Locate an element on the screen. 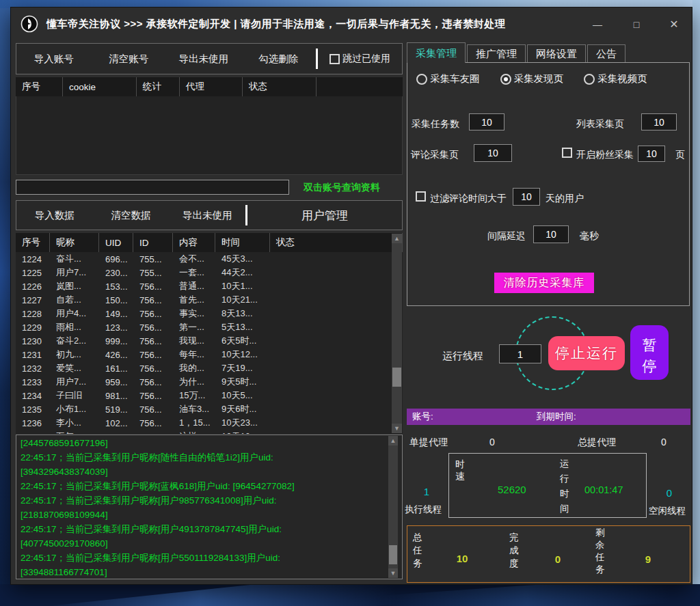  table-cell: 我的... is located at coordinates (194, 368).